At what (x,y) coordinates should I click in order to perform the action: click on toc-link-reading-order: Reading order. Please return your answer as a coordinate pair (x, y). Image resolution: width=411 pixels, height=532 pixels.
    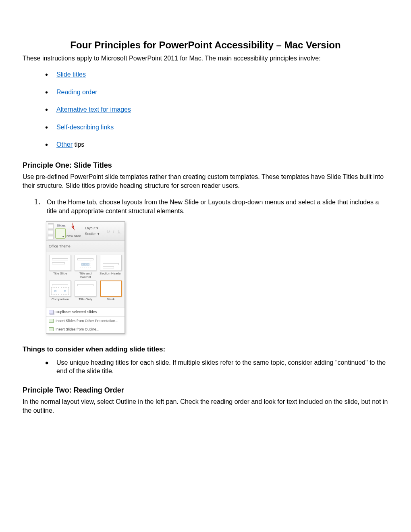
    Looking at the image, I should click on (77, 92).